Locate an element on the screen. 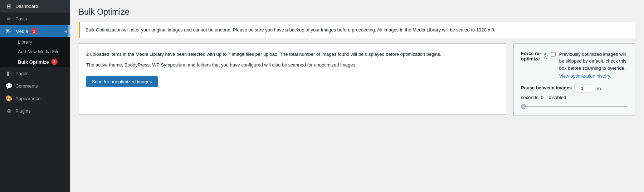 Image resolution: width=644 pixels, height=192 pixels. sidebar-item-plugins: ⊕ Plugins is located at coordinates (35, 111).